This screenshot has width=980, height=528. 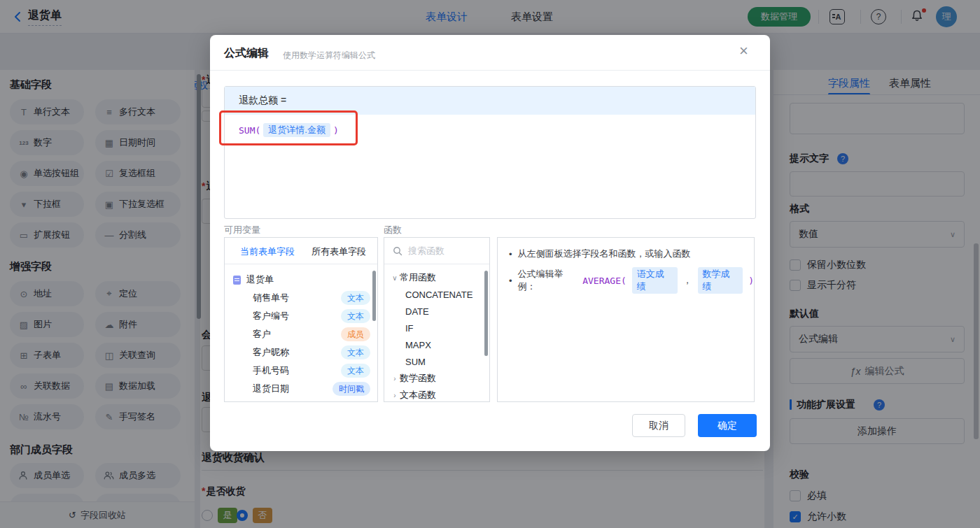 What do you see at coordinates (631, 280) in the screenshot?
I see `help-tip-2: • 公式编辑举例：AVERAGE(语文成绩，数学成绩)` at bounding box center [631, 280].